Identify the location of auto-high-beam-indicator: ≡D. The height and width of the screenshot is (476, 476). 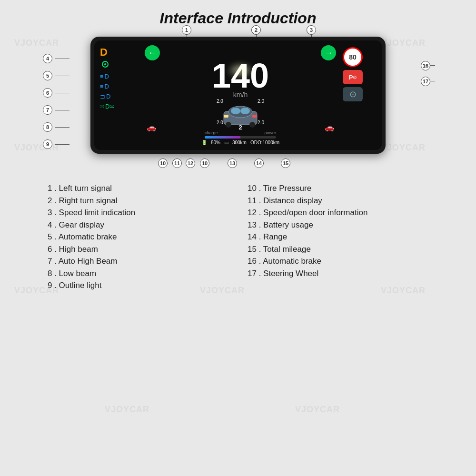
(119, 87).